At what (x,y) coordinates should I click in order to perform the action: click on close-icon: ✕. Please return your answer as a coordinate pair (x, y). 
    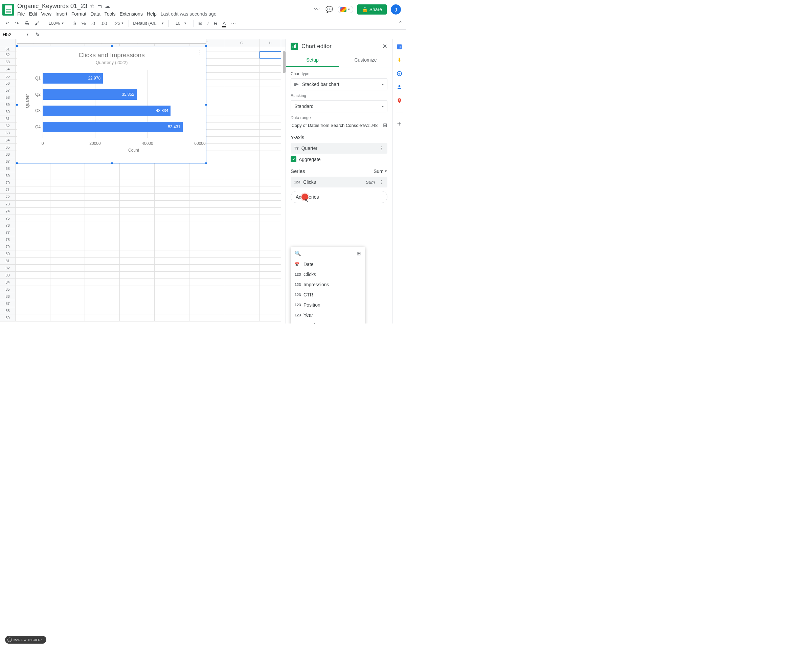
    Looking at the image, I should click on (385, 46).